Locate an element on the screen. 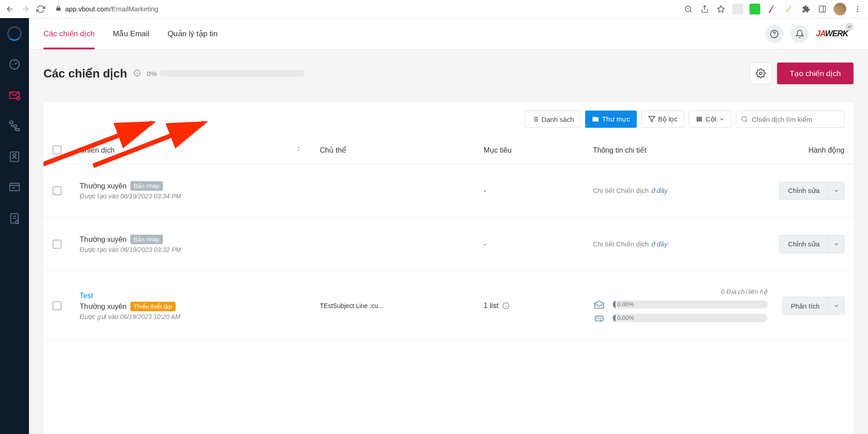 The height and width of the screenshot is (434, 868). tab-files: Quản lý tập tin is located at coordinates (193, 34).